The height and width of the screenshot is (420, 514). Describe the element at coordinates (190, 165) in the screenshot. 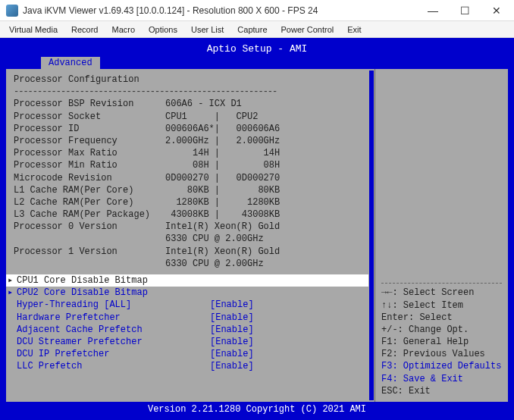

I see `info-row: Processor Min Ratio 08H | 08H` at that location.